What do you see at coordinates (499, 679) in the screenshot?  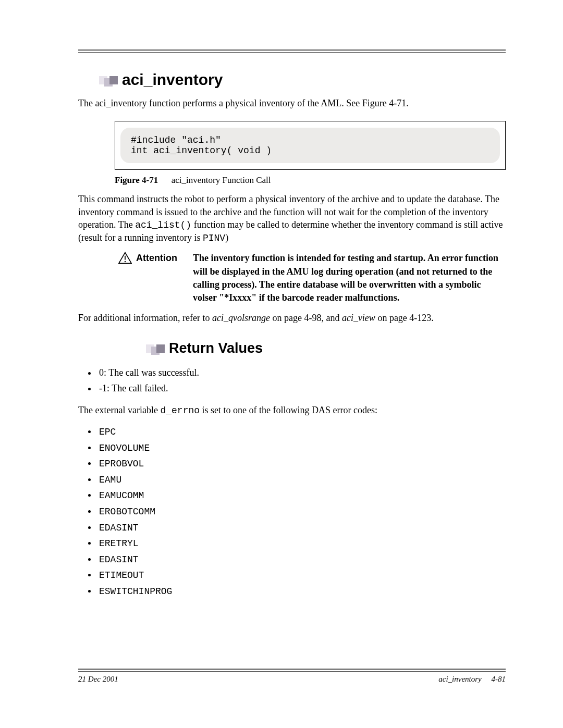 I see `footer-page: 4-81` at bounding box center [499, 679].